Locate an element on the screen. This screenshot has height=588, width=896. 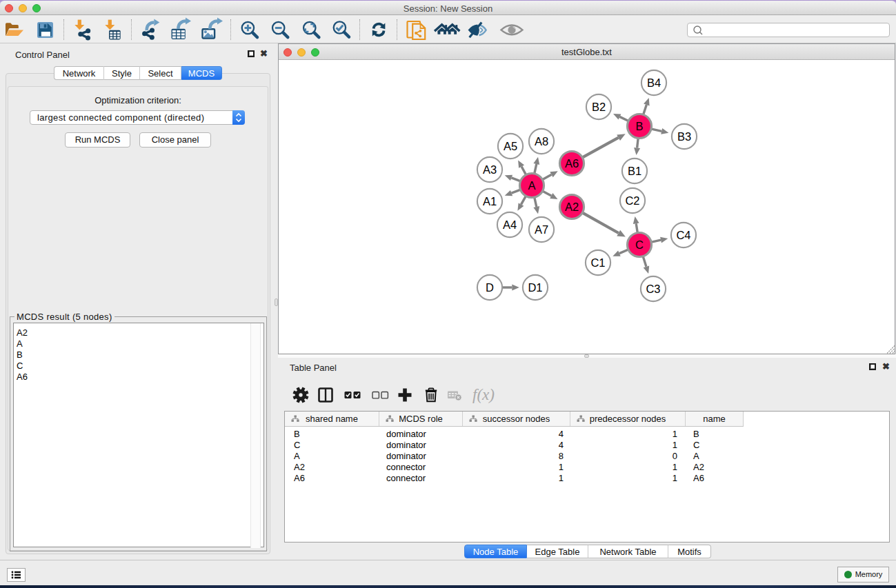
svg-text: A2 is located at coordinates (572, 207).